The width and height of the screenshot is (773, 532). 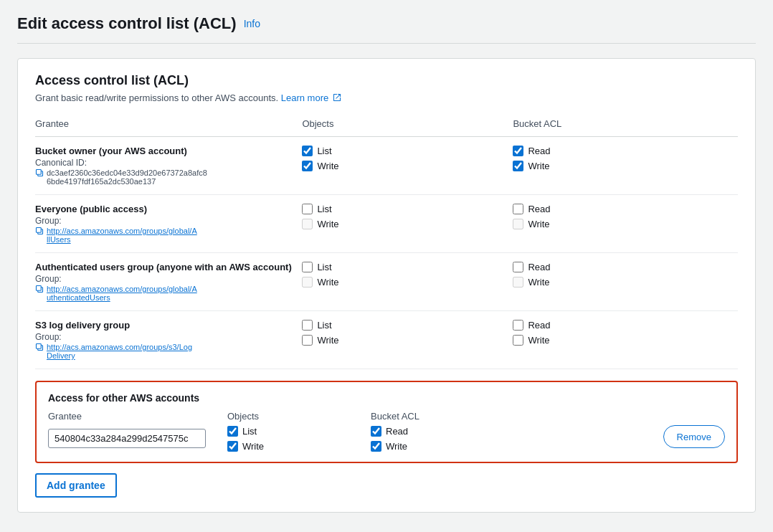 I want to click on card-subtitle: Grant basic read/write permissions to ot…, so click(x=386, y=98).